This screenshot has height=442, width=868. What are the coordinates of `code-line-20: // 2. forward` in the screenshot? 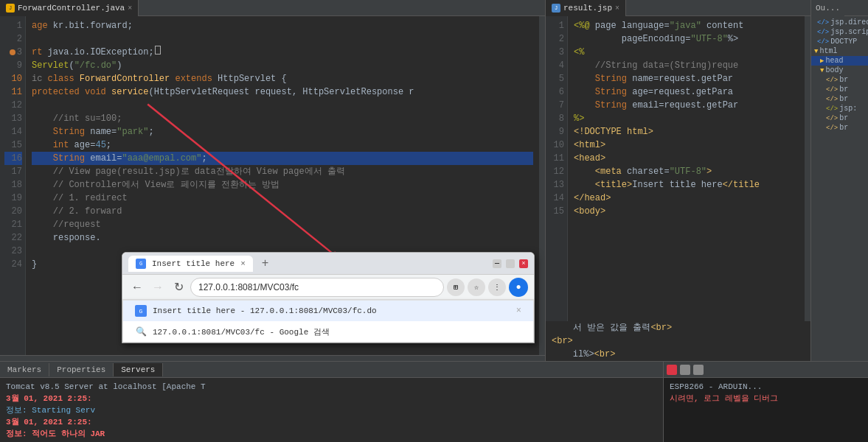 It's located at (282, 211).